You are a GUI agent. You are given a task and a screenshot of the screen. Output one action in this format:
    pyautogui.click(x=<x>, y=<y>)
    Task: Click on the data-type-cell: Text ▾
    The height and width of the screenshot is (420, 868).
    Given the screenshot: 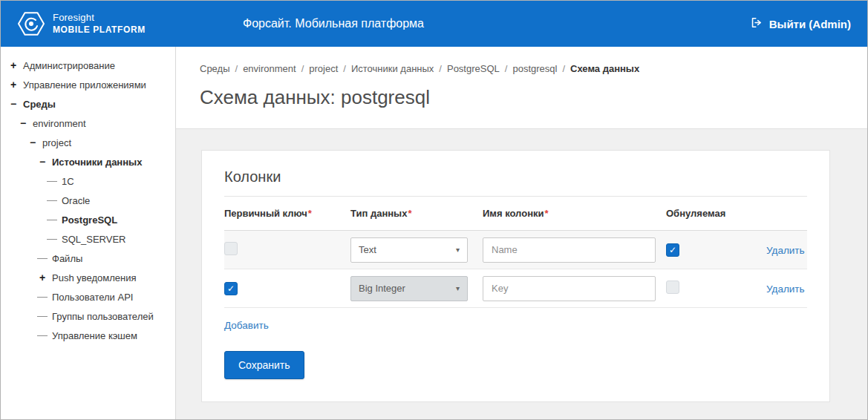 What is the action you would take?
    pyautogui.click(x=417, y=250)
    